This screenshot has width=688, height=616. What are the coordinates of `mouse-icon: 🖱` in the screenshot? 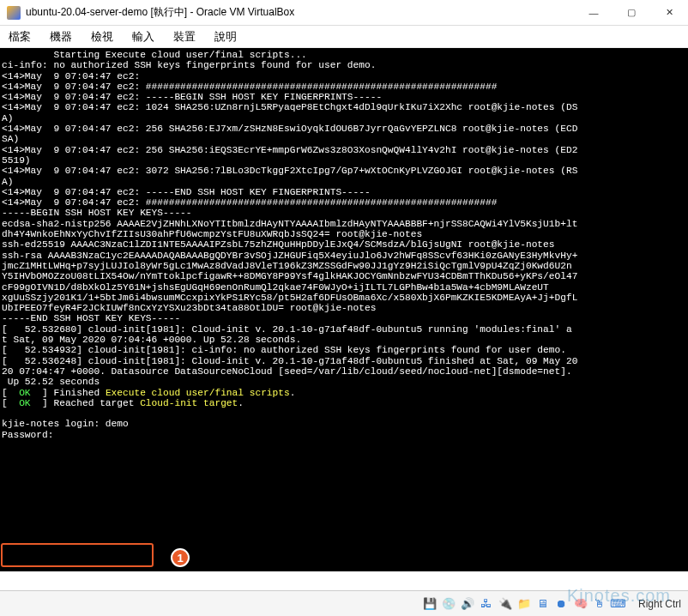 It's located at (600, 604).